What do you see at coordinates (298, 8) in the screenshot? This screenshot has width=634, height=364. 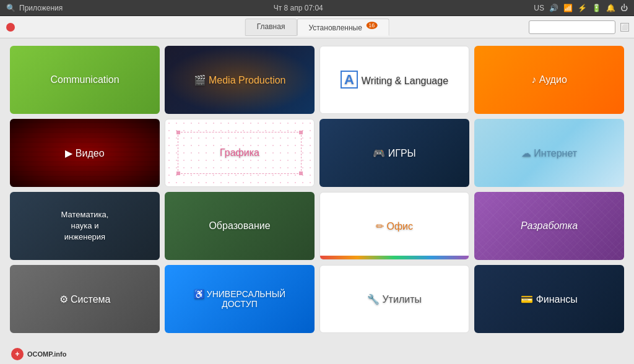 I see `topbar-datetime: Чт 8 апр 07:04` at bounding box center [298, 8].